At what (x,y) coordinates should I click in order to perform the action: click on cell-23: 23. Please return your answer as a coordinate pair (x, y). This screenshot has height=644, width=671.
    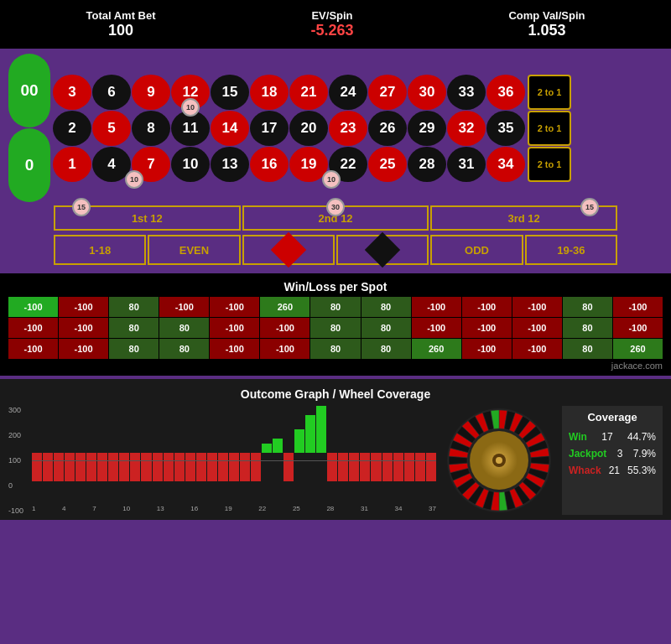
    Looking at the image, I should click on (348, 128).